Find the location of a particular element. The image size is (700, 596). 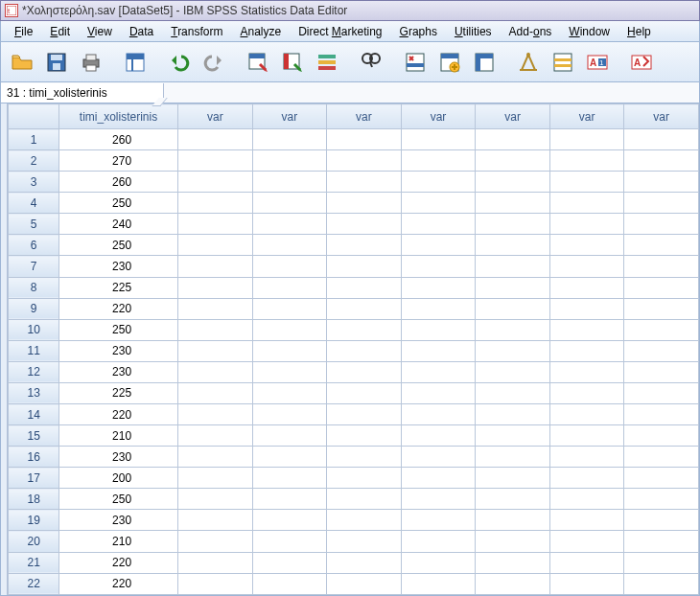

table-row: 16230 is located at coordinates (354, 457).